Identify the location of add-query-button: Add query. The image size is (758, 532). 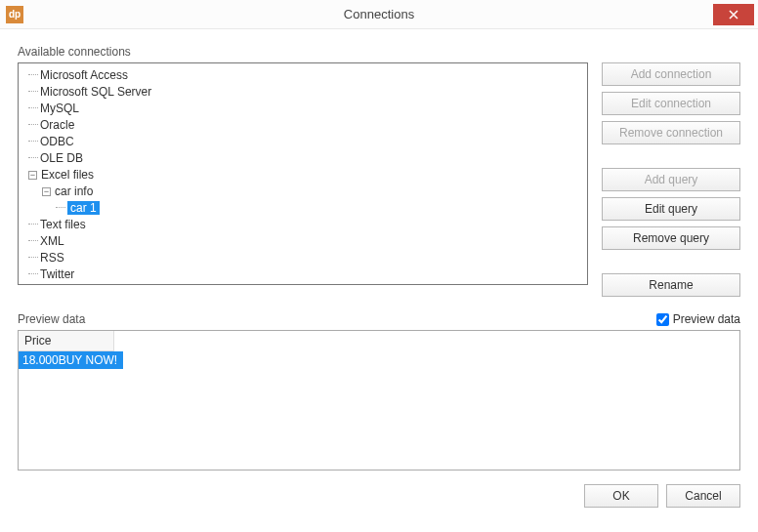
(671, 180).